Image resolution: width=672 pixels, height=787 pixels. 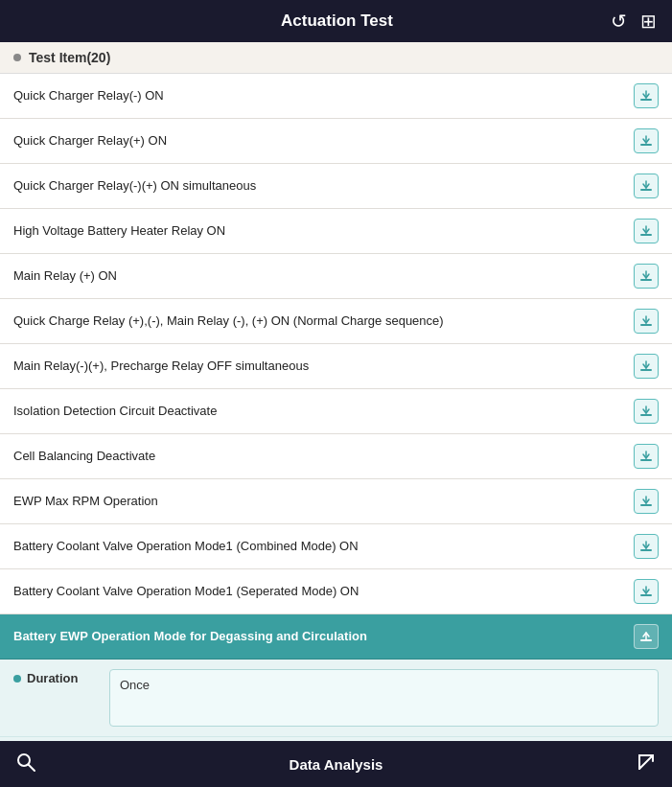 What do you see at coordinates (320, 142) in the screenshot?
I see `list-item-text: Quick Charger Relay(+) ON` at bounding box center [320, 142].